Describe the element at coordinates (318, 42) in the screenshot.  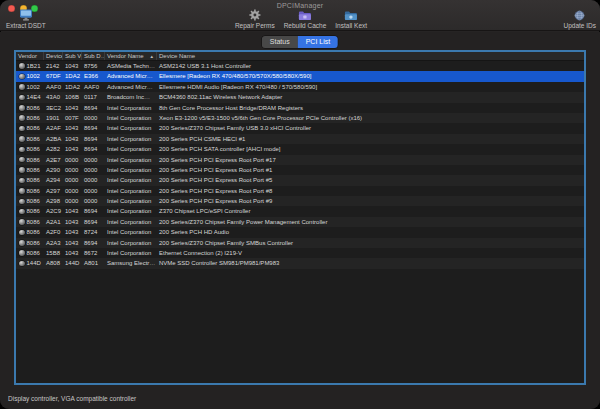
I see `tab-pci-list: PCI List` at that location.